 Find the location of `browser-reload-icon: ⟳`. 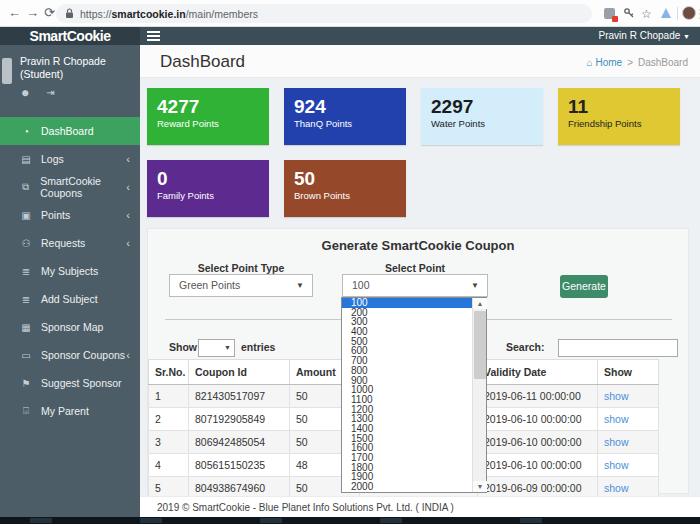

browser-reload-icon: ⟳ is located at coordinates (50, 13).